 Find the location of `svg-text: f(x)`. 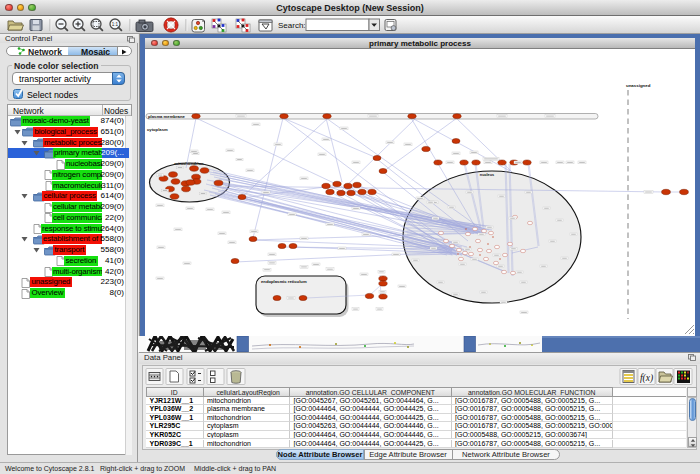

svg-text: f(x) is located at coordinates (646, 378).